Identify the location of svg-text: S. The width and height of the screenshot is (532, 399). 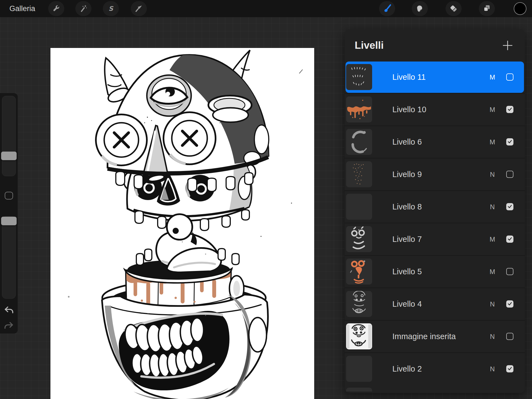
(111, 9).